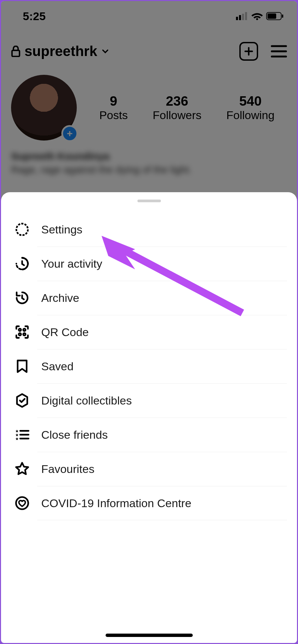  What do you see at coordinates (149, 366) in the screenshot?
I see `menu-item-saved: Saved` at bounding box center [149, 366].